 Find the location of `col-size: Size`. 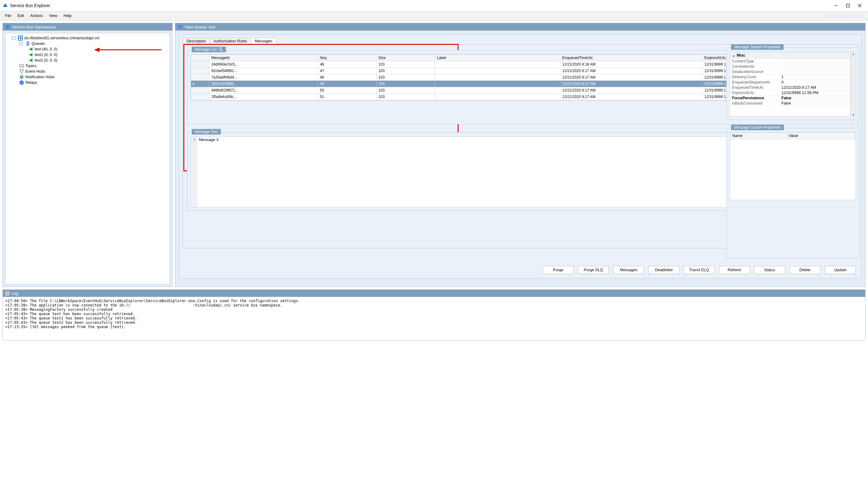

col-size: Size is located at coordinates (406, 58).